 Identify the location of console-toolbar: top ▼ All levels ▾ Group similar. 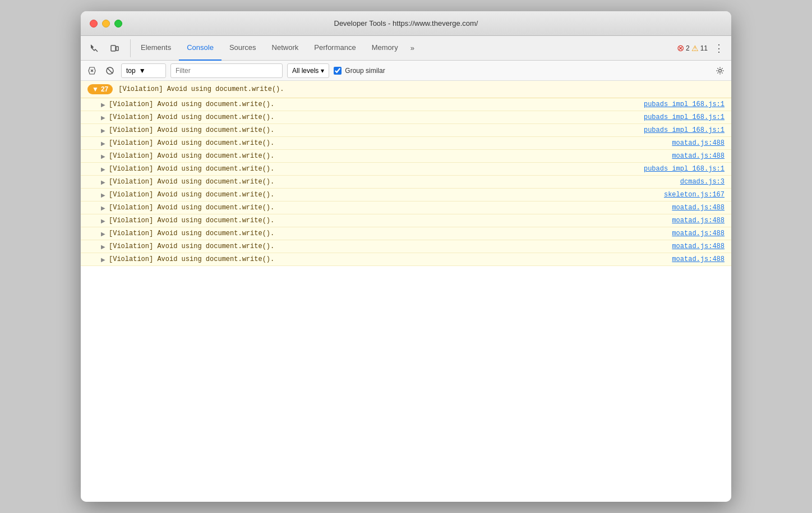
(406, 71).